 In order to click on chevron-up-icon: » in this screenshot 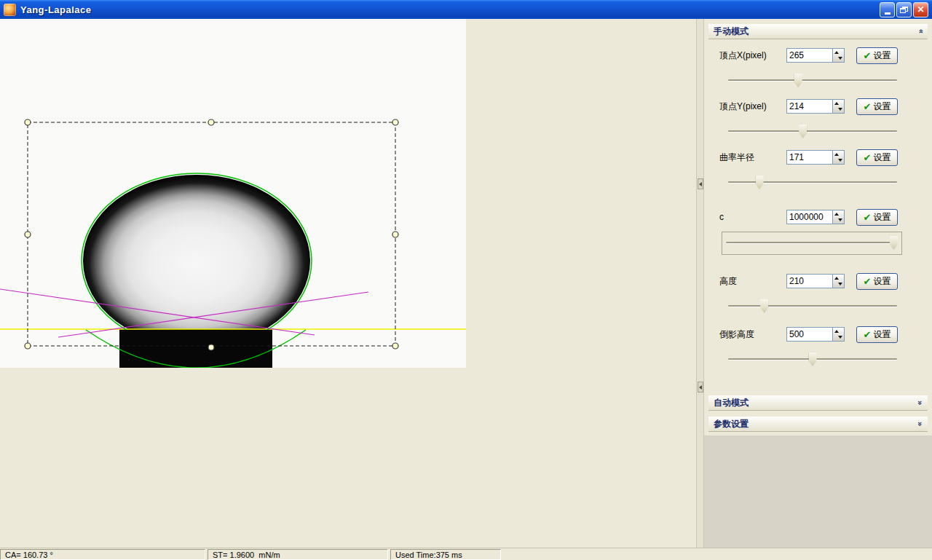, I will do `click(920, 31)`.